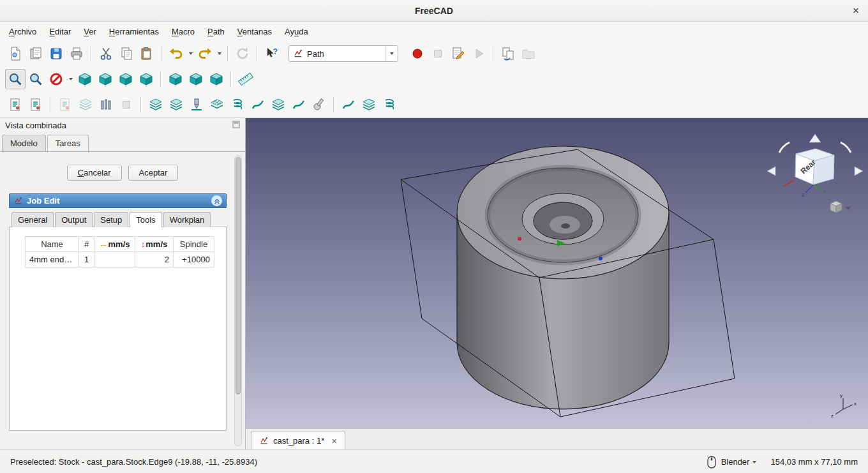 The width and height of the screenshot is (868, 473). What do you see at coordinates (479, 54) in the screenshot?
I see `macro-play-button` at bounding box center [479, 54].